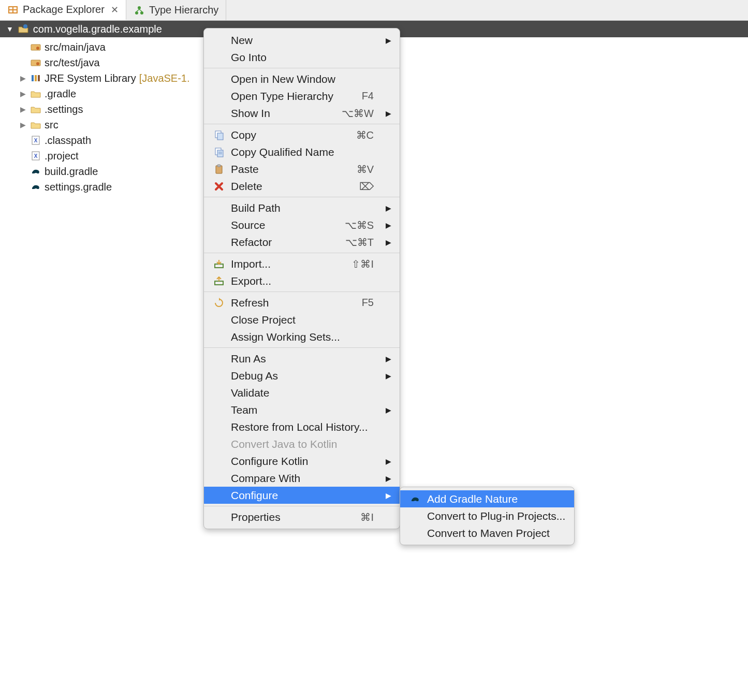  Describe the element at coordinates (302, 478) in the screenshot. I see `menu-item-compare-with: Compare With▶` at that location.